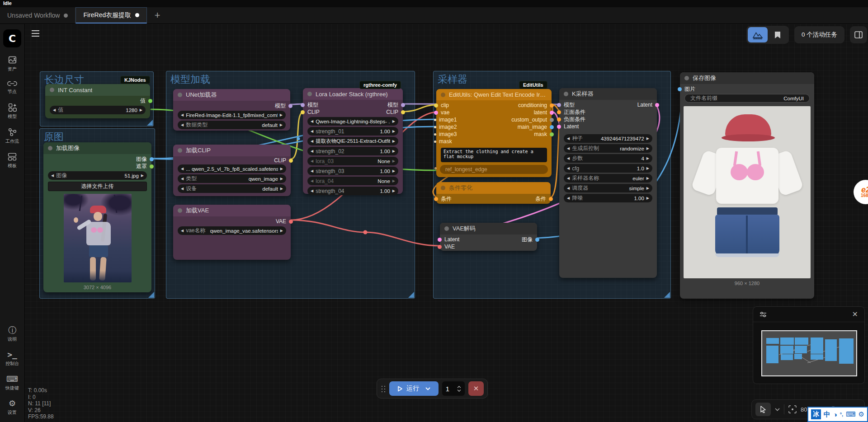 This screenshot has height=422, width=868. I want to click on widget-seed: ◀种子439246471239472▶, so click(608, 138).